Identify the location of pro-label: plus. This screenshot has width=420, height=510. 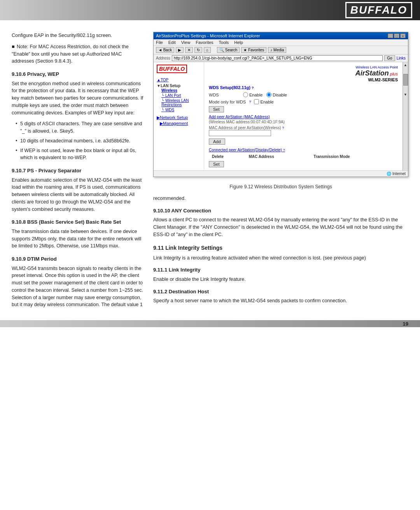
(394, 74).